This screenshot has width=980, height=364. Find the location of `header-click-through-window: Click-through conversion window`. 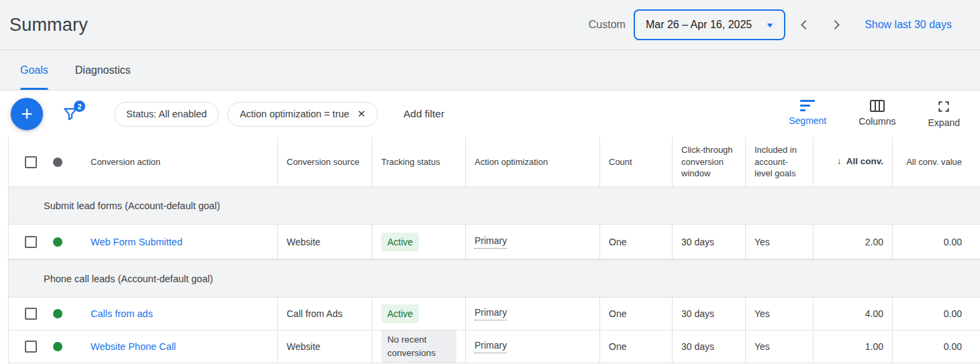

header-click-through-window: Click-through conversion window is located at coordinates (709, 162).